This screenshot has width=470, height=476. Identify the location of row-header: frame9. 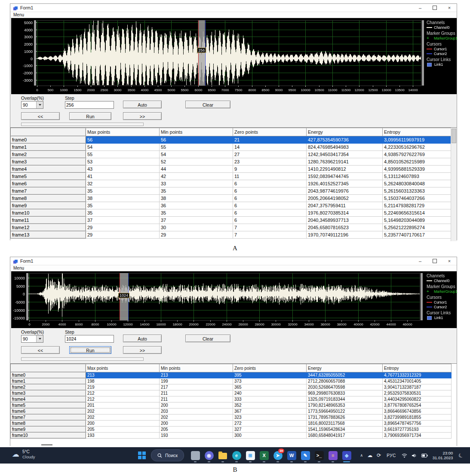
(48, 430).